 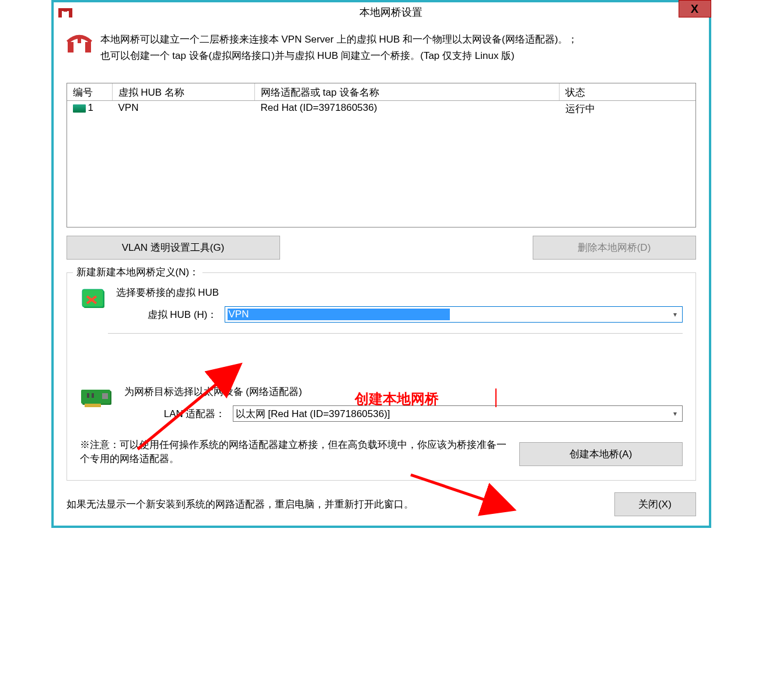 What do you see at coordinates (404, 391) in the screenshot?
I see `nic-section-head: 为网桥目标选择以太网设备 (网络适配器)` at bounding box center [404, 391].